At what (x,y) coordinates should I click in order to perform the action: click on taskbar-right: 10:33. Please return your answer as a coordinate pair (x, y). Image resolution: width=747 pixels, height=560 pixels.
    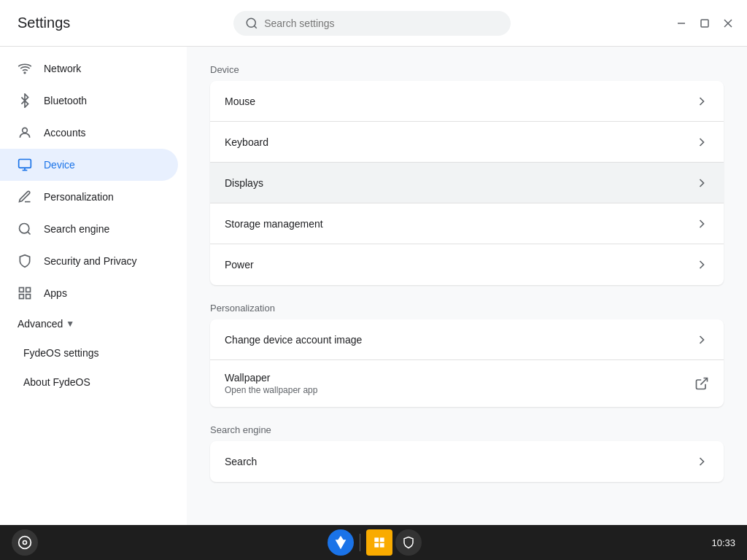
    Looking at the image, I should click on (724, 542).